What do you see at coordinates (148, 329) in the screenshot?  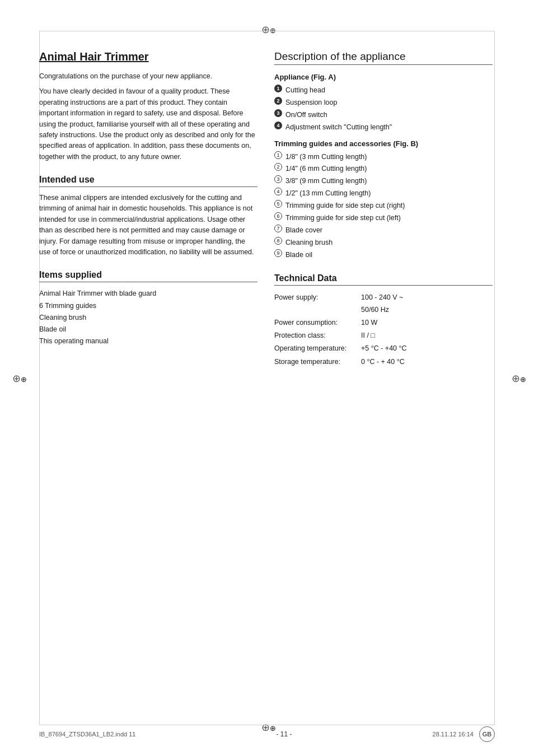 I see `list-item: Blade oil` at bounding box center [148, 329].